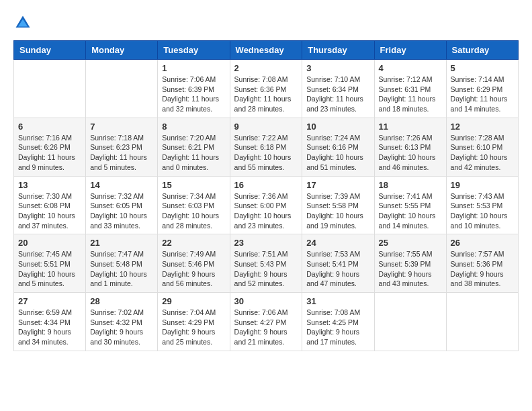 This screenshot has height=411, width=532. I want to click on weekday-header-monday: Monday, so click(122, 50).